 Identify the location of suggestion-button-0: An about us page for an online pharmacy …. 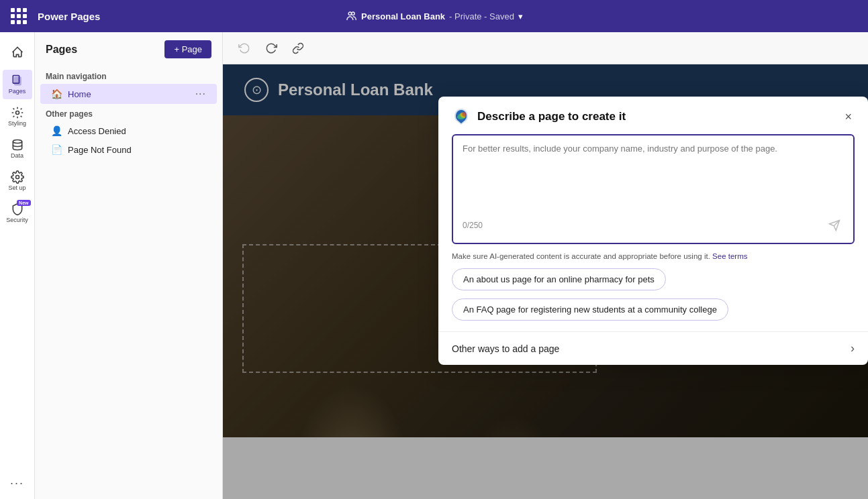
(559, 279).